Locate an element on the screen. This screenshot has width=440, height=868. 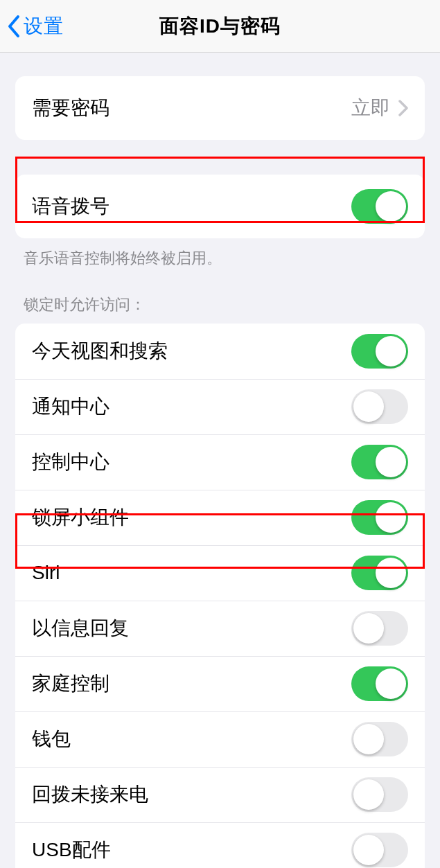
lock-item-row: 以信息回复 is located at coordinates (220, 628).